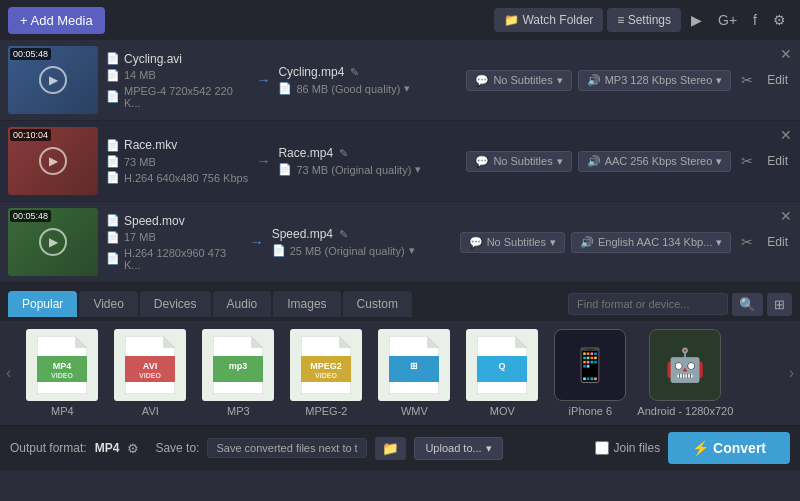 The width and height of the screenshot is (800, 501). Describe the element at coordinates (414, 373) in the screenshot. I see `format-item-wmv: ⊞ WMV` at that location.